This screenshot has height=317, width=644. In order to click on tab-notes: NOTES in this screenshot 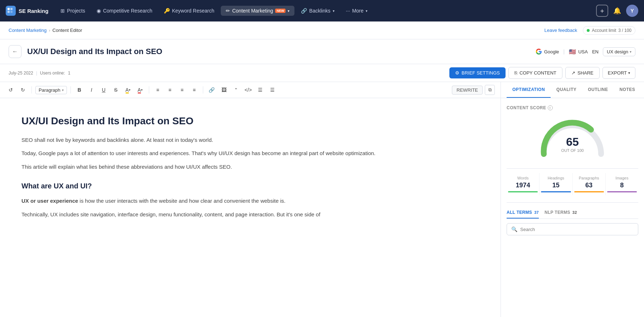, I will do `click(627, 90)`.